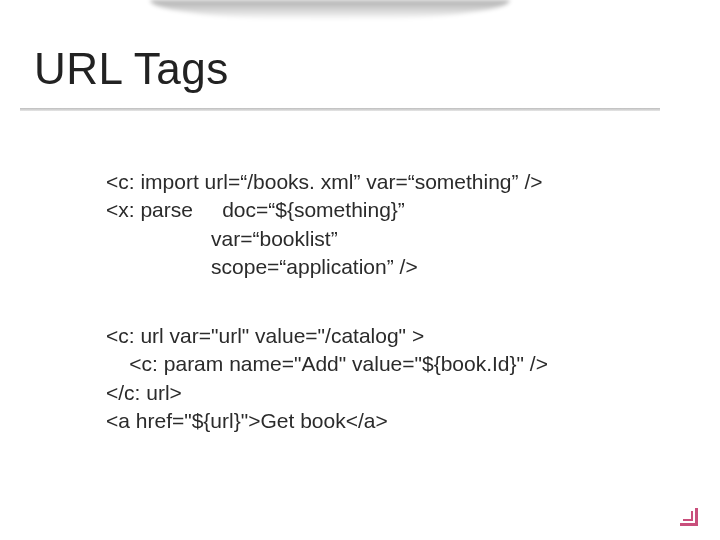 The width and height of the screenshot is (720, 540). Describe the element at coordinates (340, 110) in the screenshot. I see `title-underline` at that location.